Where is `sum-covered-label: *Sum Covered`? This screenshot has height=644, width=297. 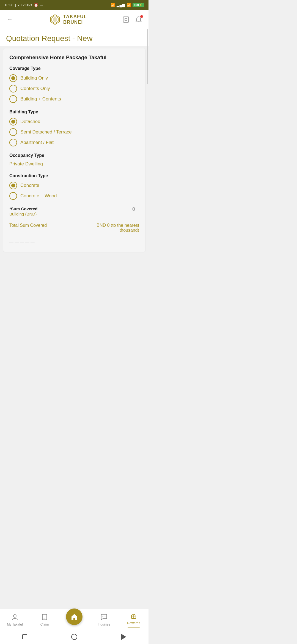
sum-covered-label: *Sum Covered is located at coordinates (38, 209).